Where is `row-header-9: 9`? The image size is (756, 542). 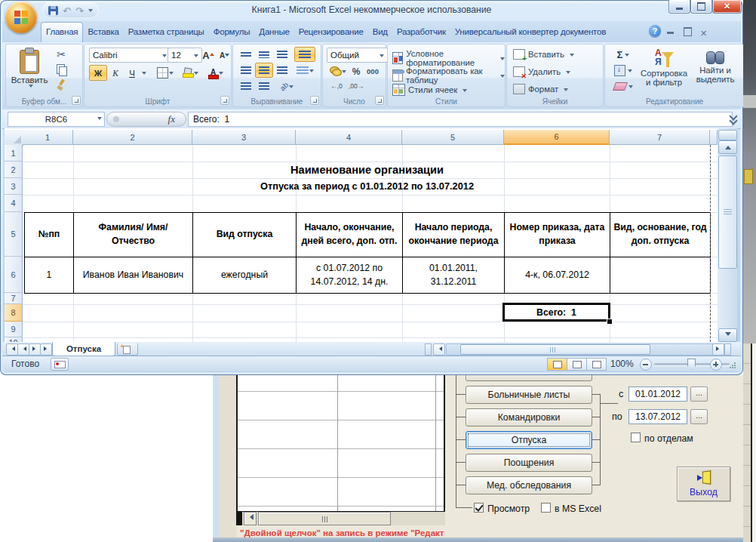
row-header-9: 9 is located at coordinates (14, 329).